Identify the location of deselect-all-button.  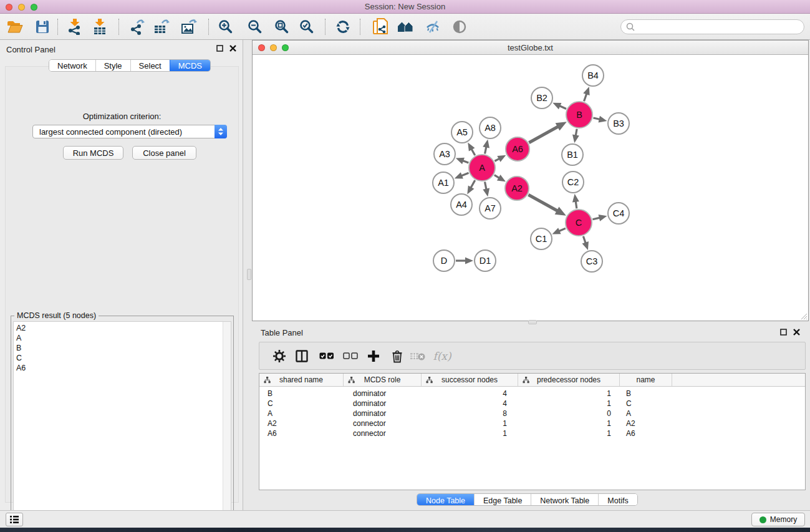
(350, 356).